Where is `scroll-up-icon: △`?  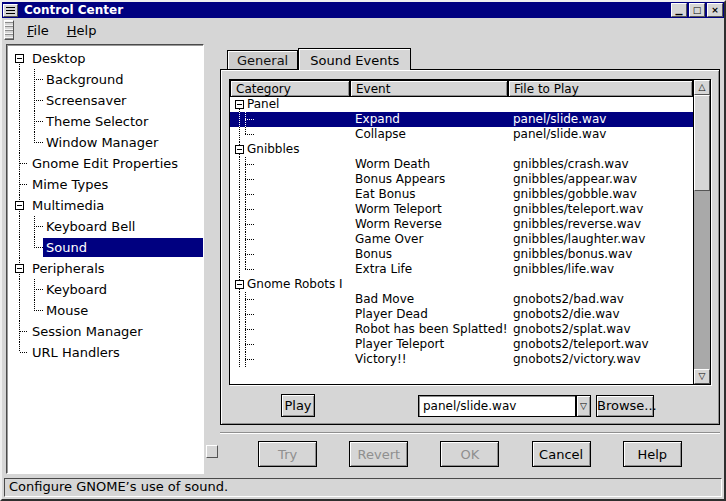 scroll-up-icon: △ is located at coordinates (702, 88).